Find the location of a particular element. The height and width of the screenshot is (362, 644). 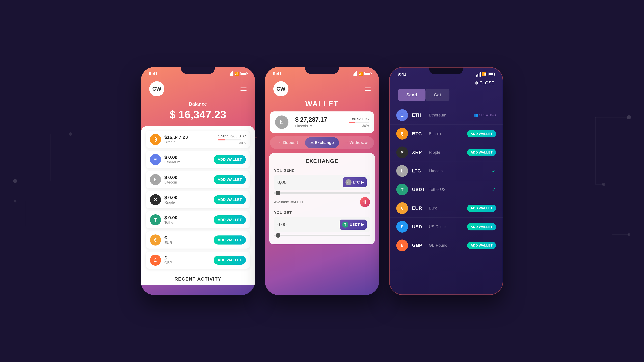

ltc-icon: Ł is located at coordinates (156, 180).